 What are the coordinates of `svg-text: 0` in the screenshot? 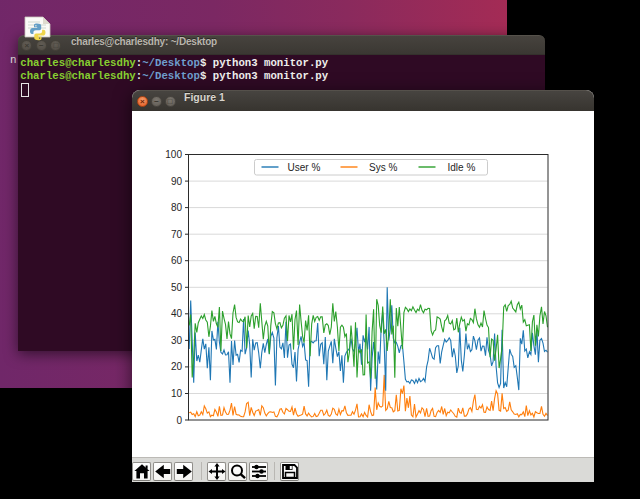 It's located at (179, 420).